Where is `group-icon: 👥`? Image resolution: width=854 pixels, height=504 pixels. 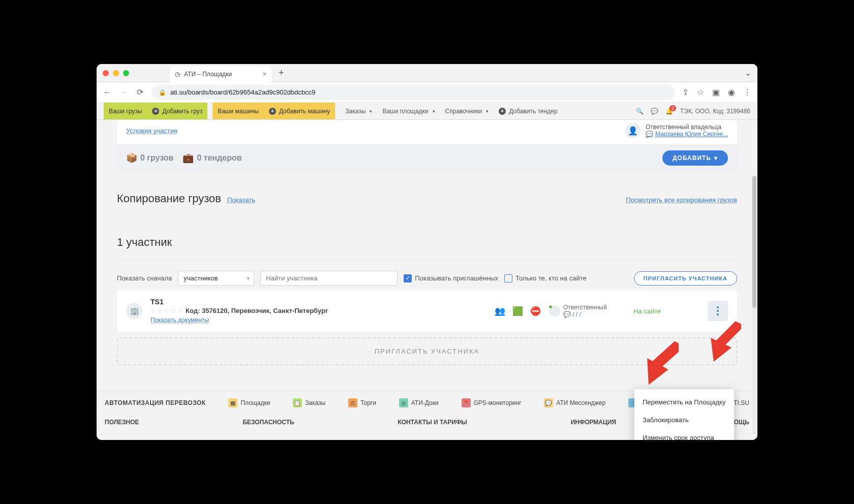
group-icon: 👥 is located at coordinates (500, 311).